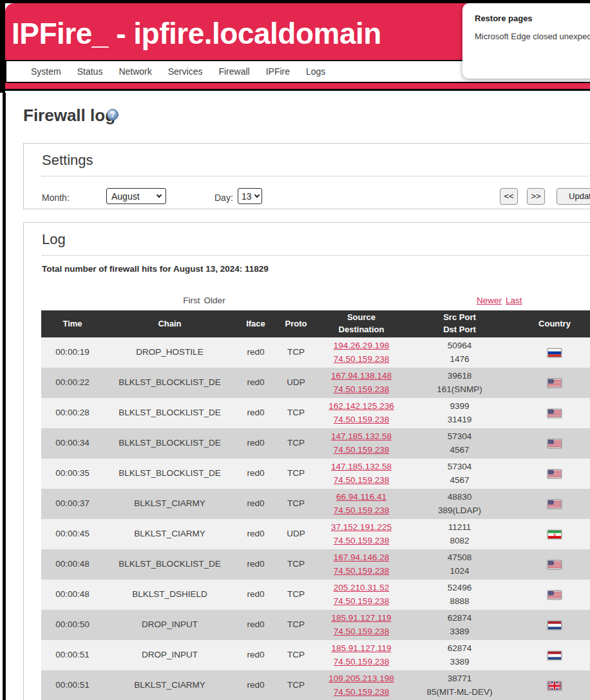  I want to click on source-ip-link: 194.26.29.198, so click(361, 345).